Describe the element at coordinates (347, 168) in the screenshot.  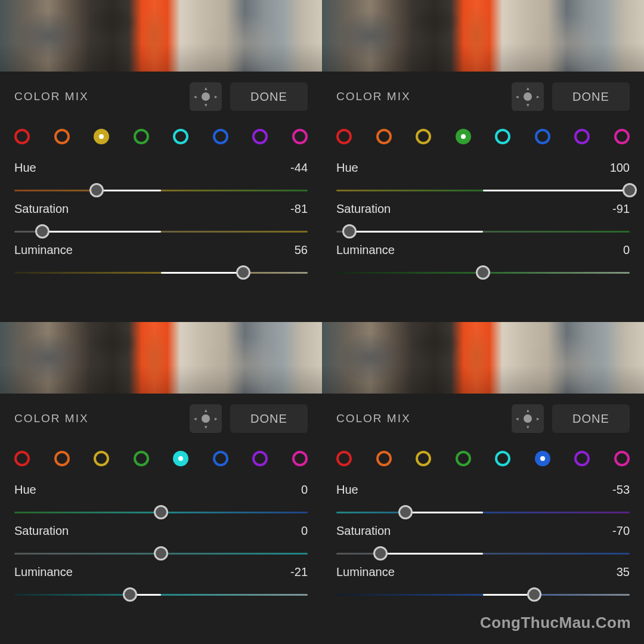
I see `hue-label: Hue` at that location.